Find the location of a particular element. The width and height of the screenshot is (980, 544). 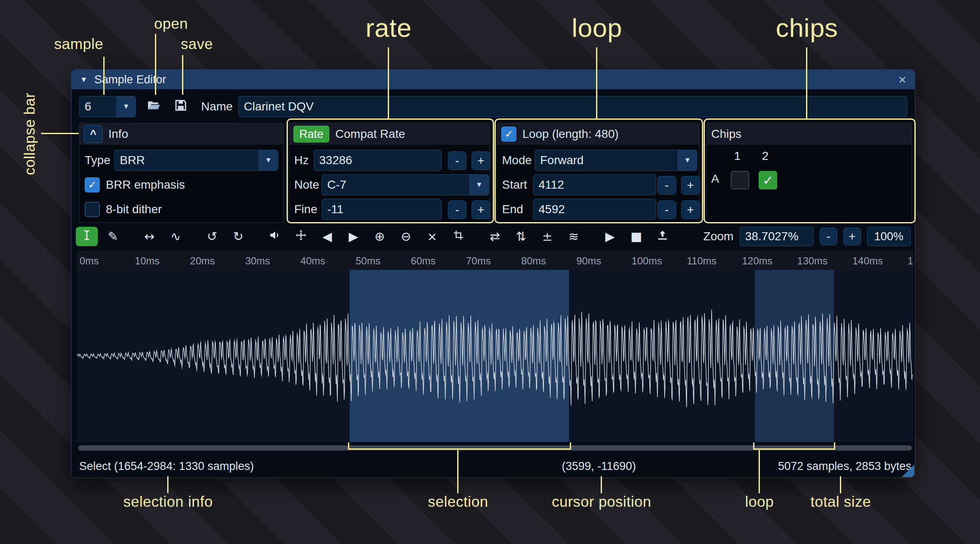

upload-icon is located at coordinates (663, 237).